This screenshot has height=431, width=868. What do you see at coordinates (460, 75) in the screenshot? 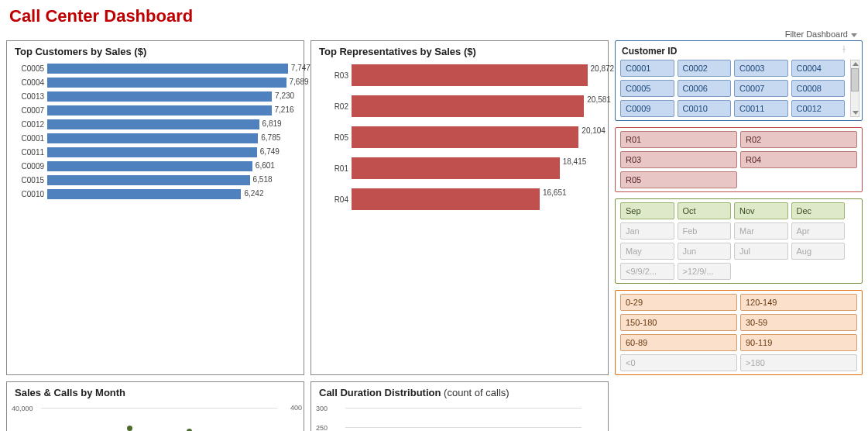
I see `bar-row: R0320,872` at bounding box center [460, 75].